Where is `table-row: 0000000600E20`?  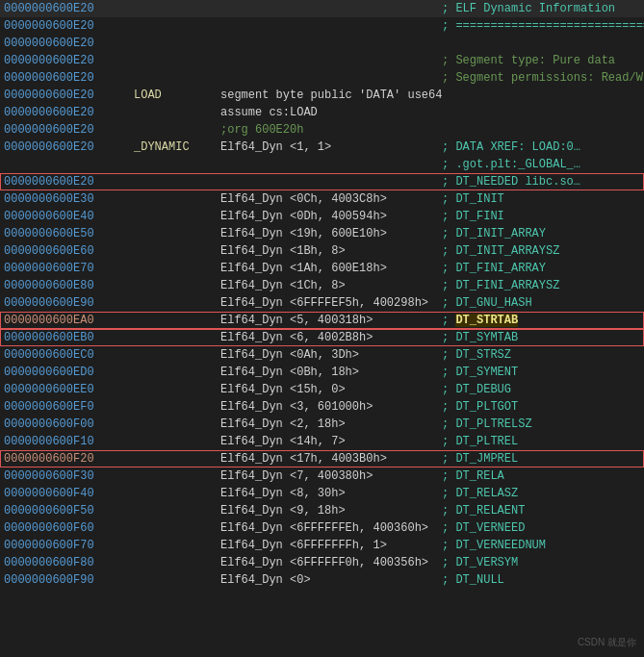 table-row: 0000000600E20 is located at coordinates (322, 43).